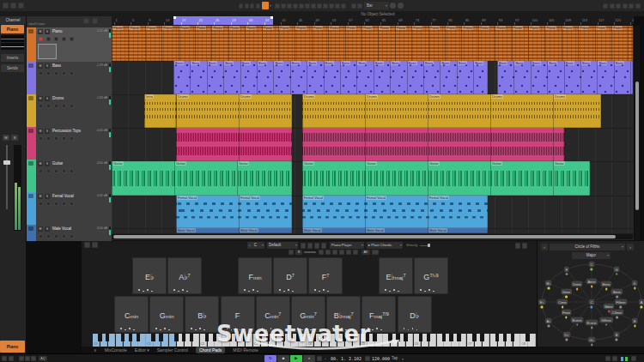  I want to click on cof-node-A: A, so click(641, 302).